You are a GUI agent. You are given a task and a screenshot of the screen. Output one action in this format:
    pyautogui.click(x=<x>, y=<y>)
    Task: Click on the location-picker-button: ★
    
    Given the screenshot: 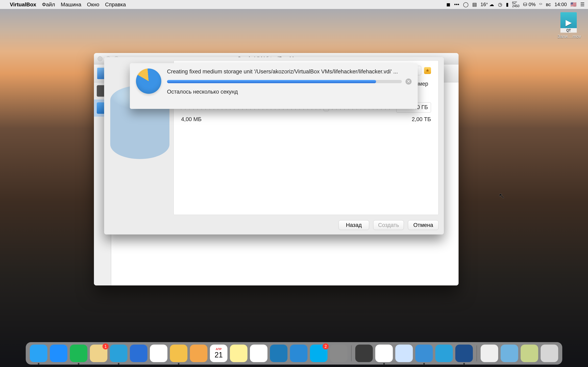 What is the action you would take?
    pyautogui.click(x=428, y=70)
    